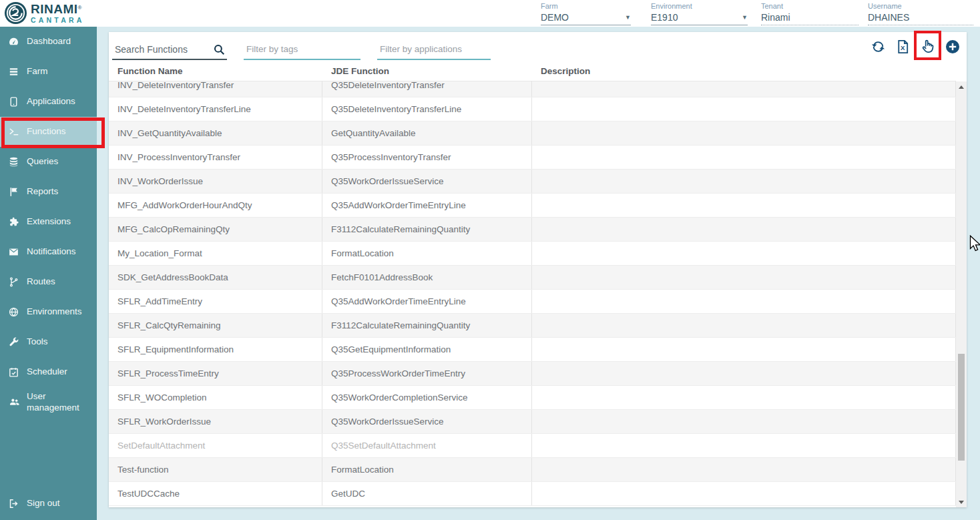  I want to click on farm-value: DEMO, so click(555, 17).